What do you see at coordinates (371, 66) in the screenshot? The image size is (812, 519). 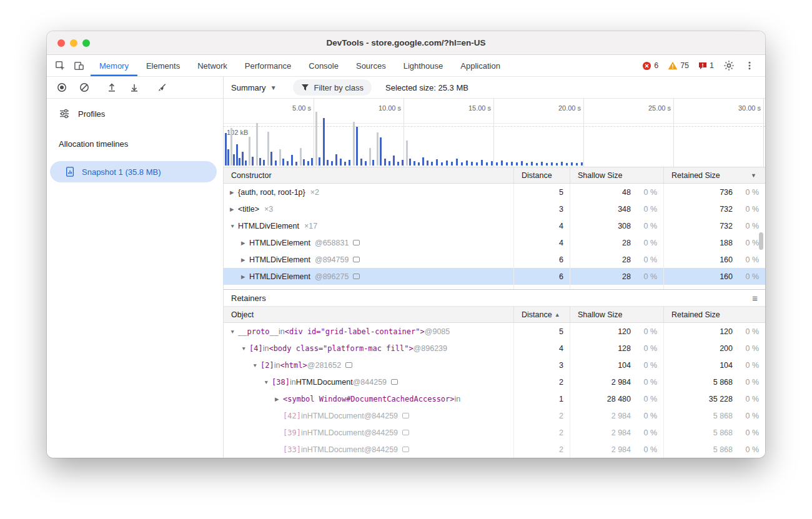 I see `tab-sources: Sources` at bounding box center [371, 66].